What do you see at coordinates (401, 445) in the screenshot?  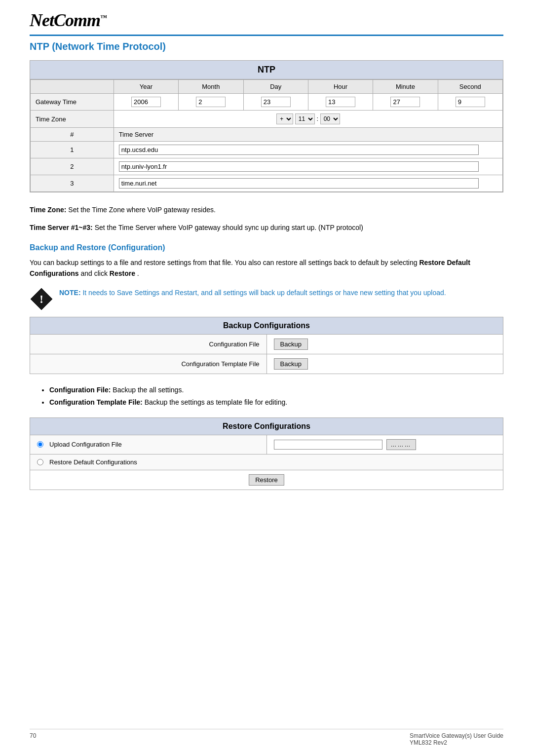 I see `file-browse-button: ………` at bounding box center [401, 445].